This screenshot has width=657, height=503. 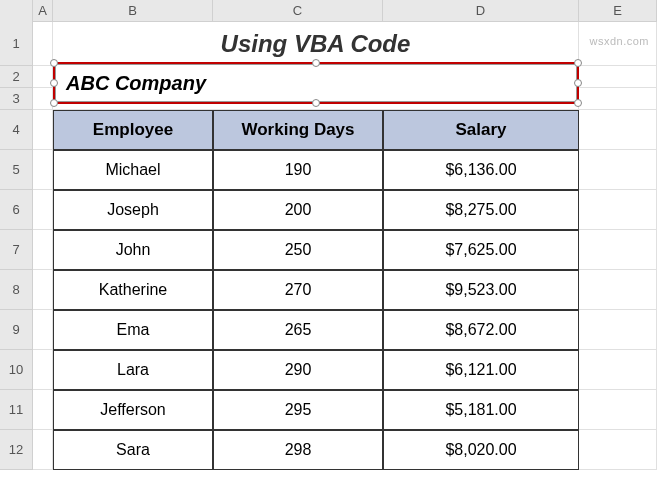 What do you see at coordinates (481, 370) in the screenshot?
I see `table-cell-salary: $6,121.00` at bounding box center [481, 370].